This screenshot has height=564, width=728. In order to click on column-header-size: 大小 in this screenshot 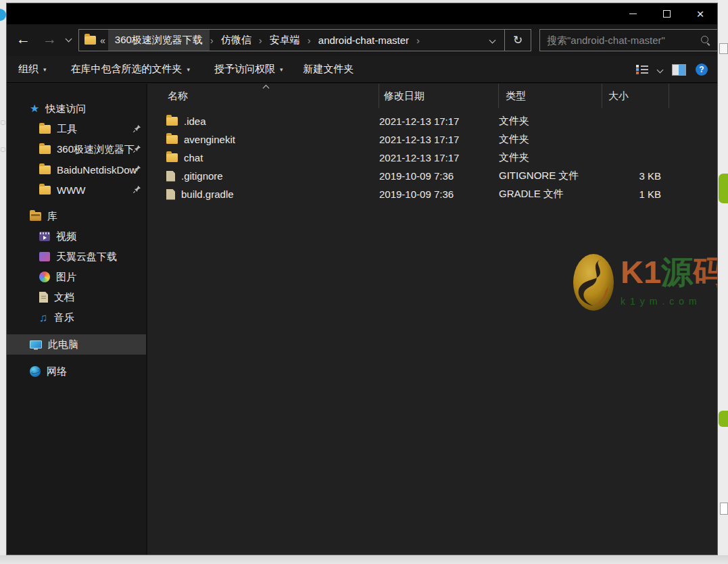, I will do `click(635, 96)`.